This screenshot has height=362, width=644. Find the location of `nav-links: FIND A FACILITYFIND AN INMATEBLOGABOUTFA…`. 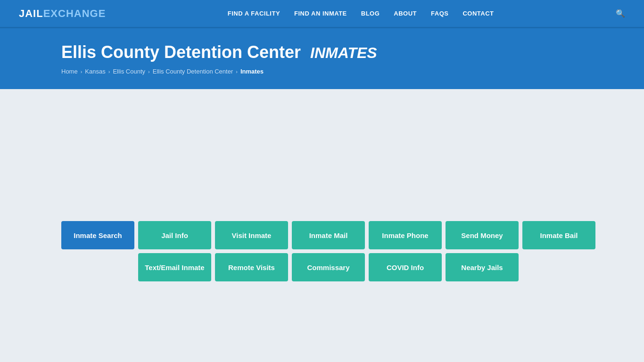

nav-links: FIND A FACILITYFIND AN INMATEBLOGABOUTFA… is located at coordinates (361, 13).